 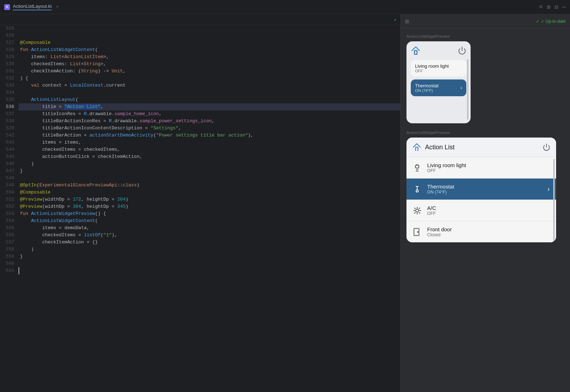 I want to click on preview-layout-icon: ⊞, so click(x=407, y=21).